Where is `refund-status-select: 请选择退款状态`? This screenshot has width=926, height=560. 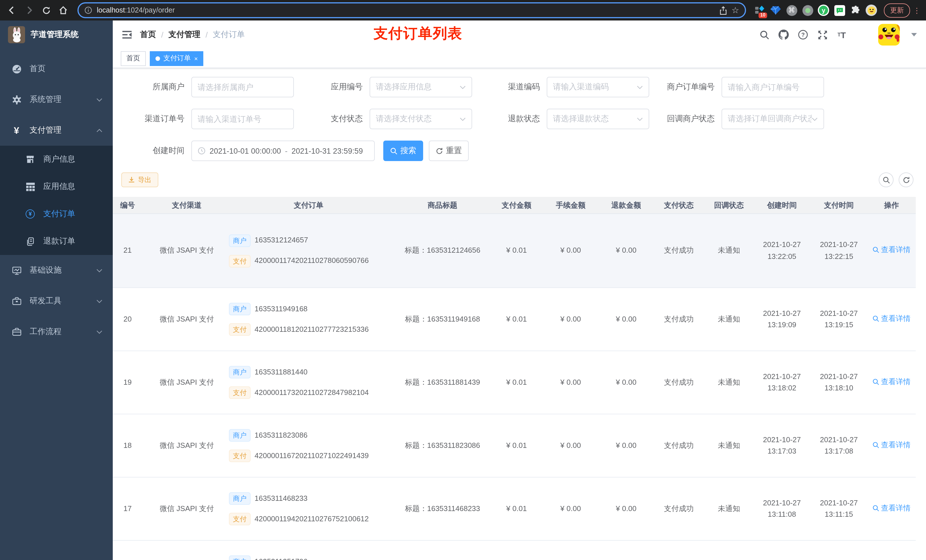
refund-status-select: 请选择退款状态 is located at coordinates (598, 119).